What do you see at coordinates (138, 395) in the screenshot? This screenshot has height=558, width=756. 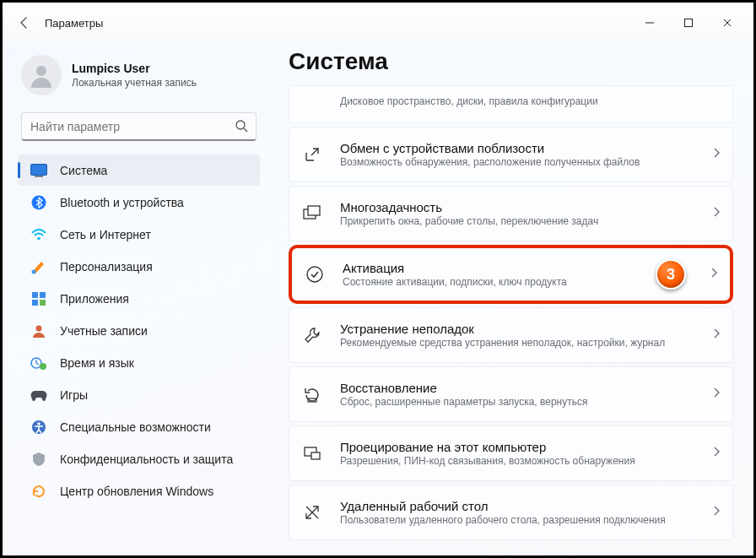 I see `nav-item-gaming: Игры` at bounding box center [138, 395].